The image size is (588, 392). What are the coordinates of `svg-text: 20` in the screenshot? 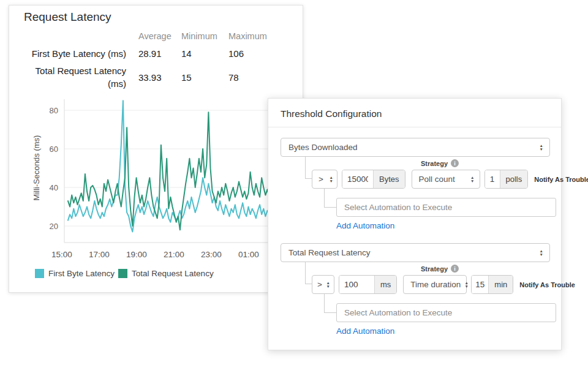 It's located at (54, 227).